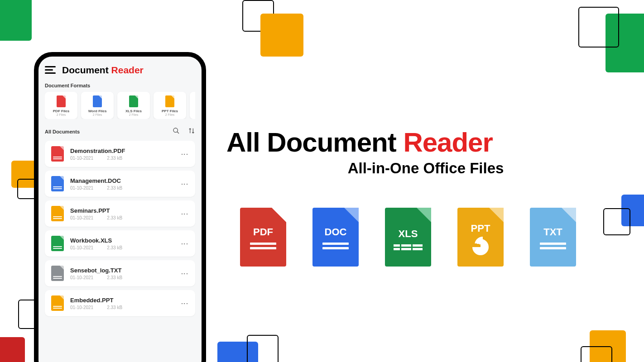 The image size is (644, 362). I want to click on file-name: Embedded.PPT, so click(125, 300).